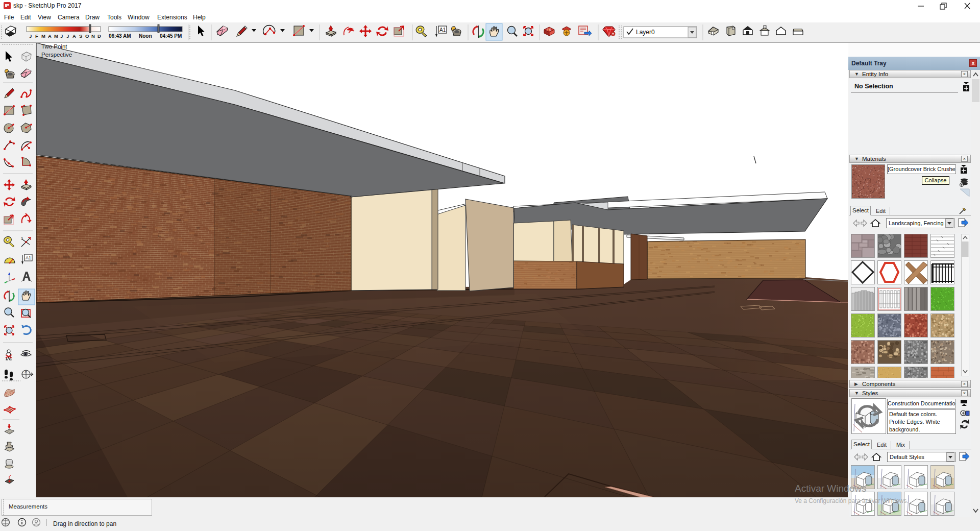 The width and height of the screenshot is (980, 531). Describe the element at coordinates (145, 36) in the screenshot. I see `svg-text: Noon` at that location.